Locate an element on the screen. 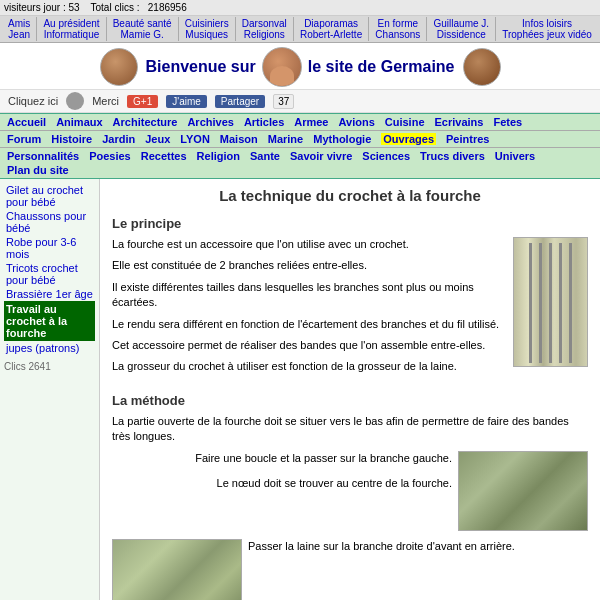  nav-jardin: Jardin is located at coordinates (118, 139).